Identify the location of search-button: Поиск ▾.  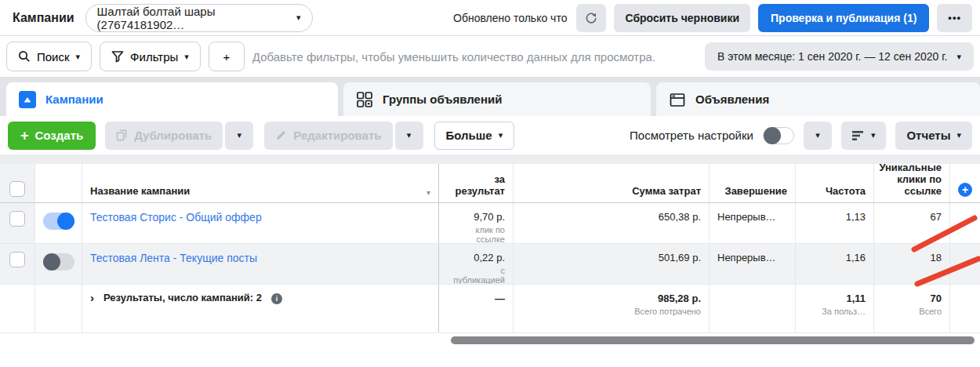
(49, 56).